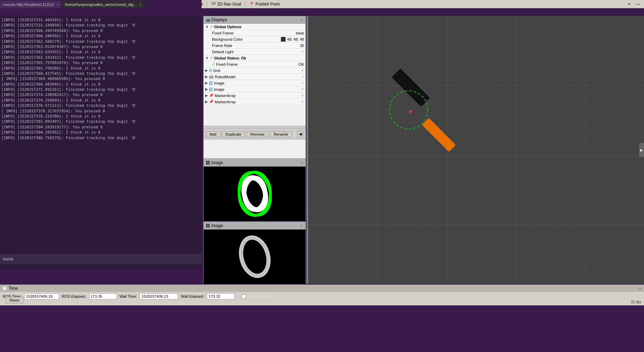 This screenshot has height=352, width=644. Describe the element at coordinates (42, 296) in the screenshot. I see `ros-time-input` at that location.